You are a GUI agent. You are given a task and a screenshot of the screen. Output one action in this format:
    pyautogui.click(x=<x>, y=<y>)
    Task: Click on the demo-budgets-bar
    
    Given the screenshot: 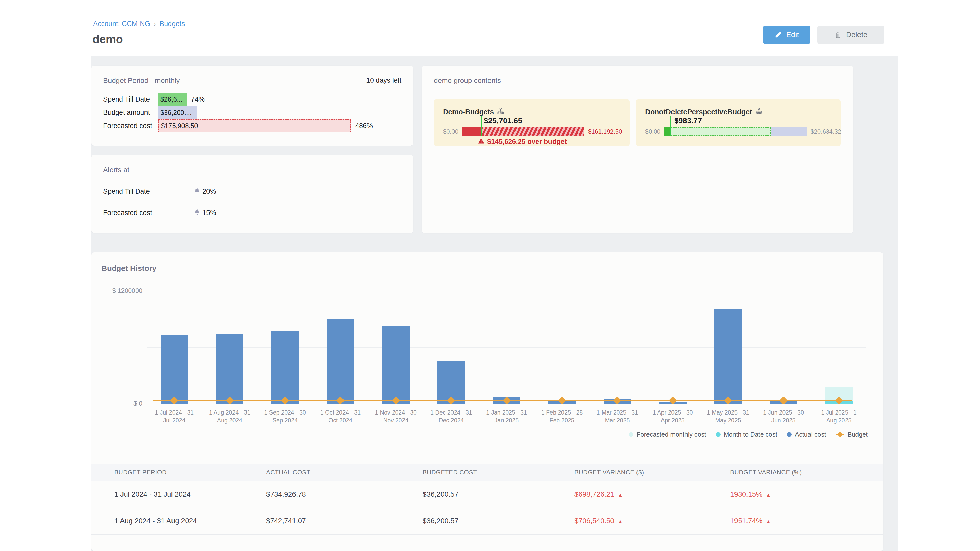 What is the action you would take?
    pyautogui.click(x=523, y=132)
    